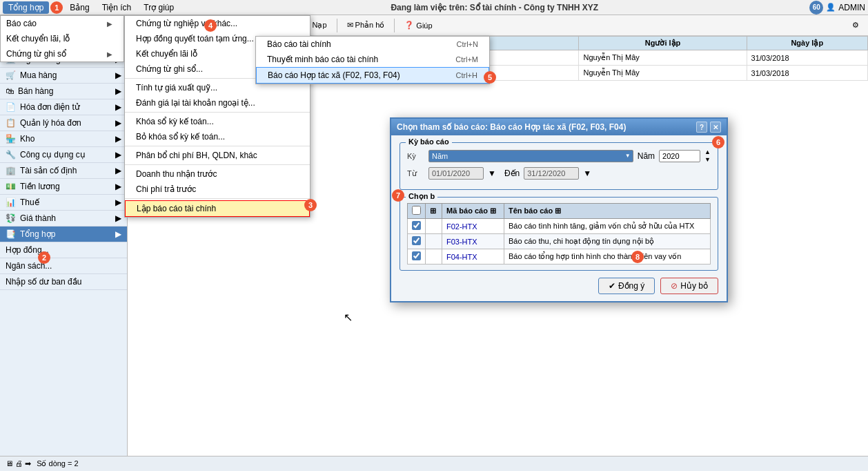 This screenshot has height=471, width=868. I want to click on sidebar-item-tien-luong: 💵 Tiền lương ▶, so click(63, 186).